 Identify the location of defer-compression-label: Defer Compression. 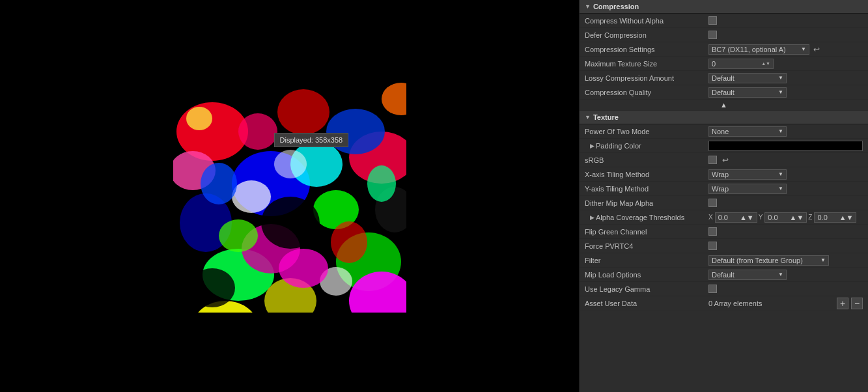
(647, 35).